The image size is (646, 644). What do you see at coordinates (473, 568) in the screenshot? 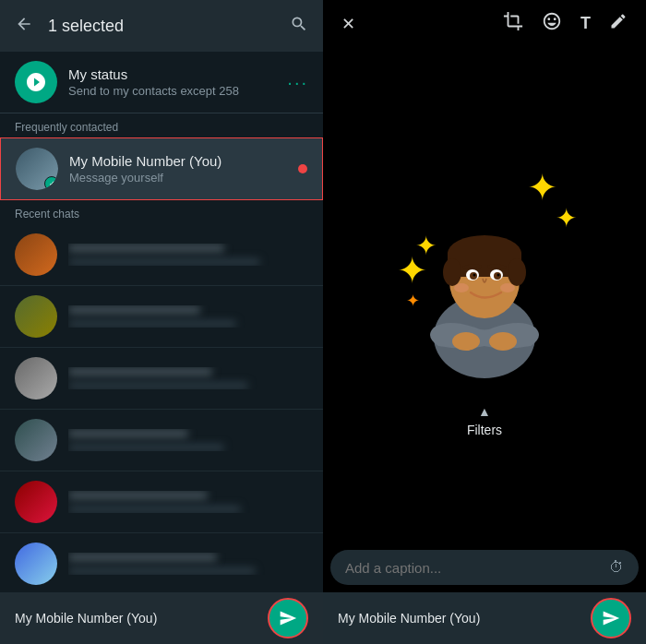
I see `caption-input` at bounding box center [473, 568].